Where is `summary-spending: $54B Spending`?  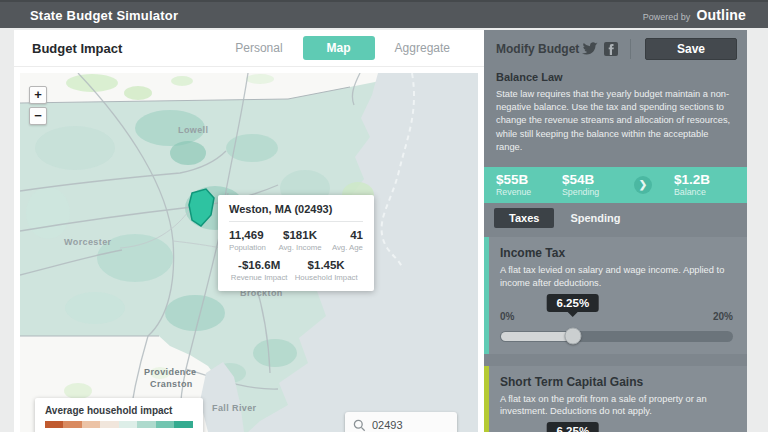 summary-spending: $54B Spending is located at coordinates (598, 186).